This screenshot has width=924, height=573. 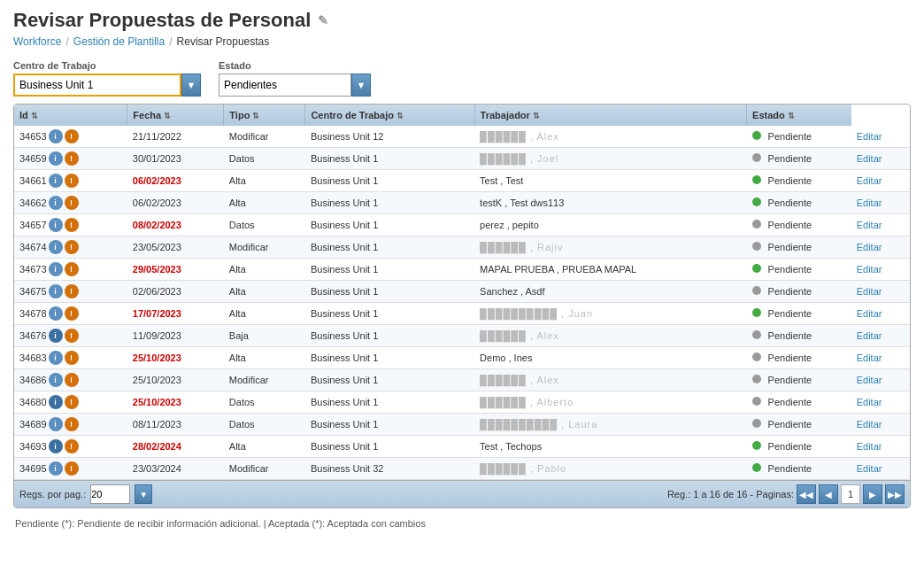 What do you see at coordinates (828, 494) in the screenshot?
I see `page-prev-btn: ◀` at bounding box center [828, 494].